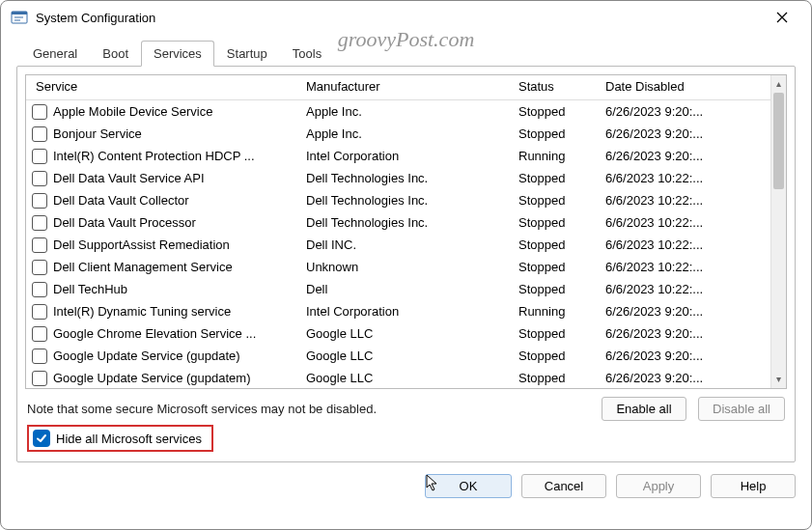  What do you see at coordinates (782, 17) in the screenshot?
I see `close-button` at bounding box center [782, 17].